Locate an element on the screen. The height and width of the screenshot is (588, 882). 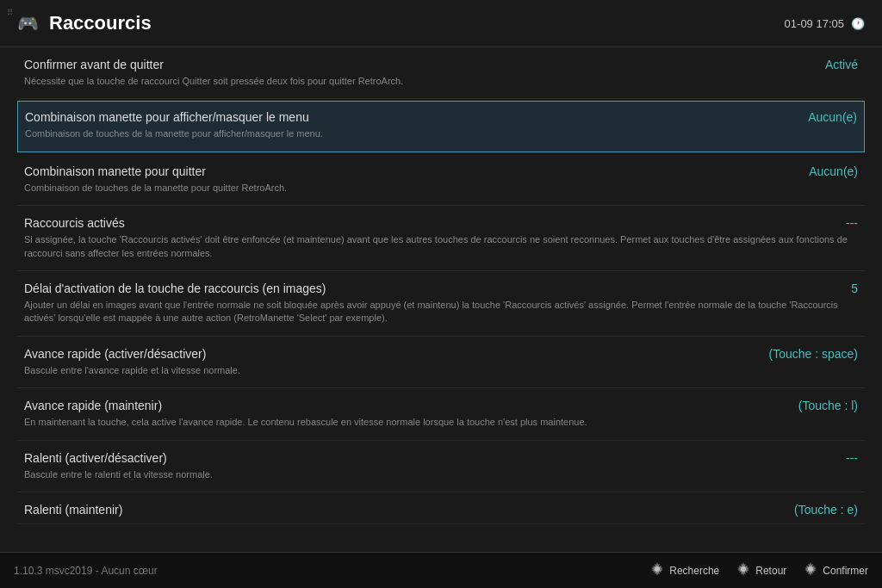
setting-row-combo-menu: Combinaison manette pour afficher/masque… is located at coordinates (441, 126).